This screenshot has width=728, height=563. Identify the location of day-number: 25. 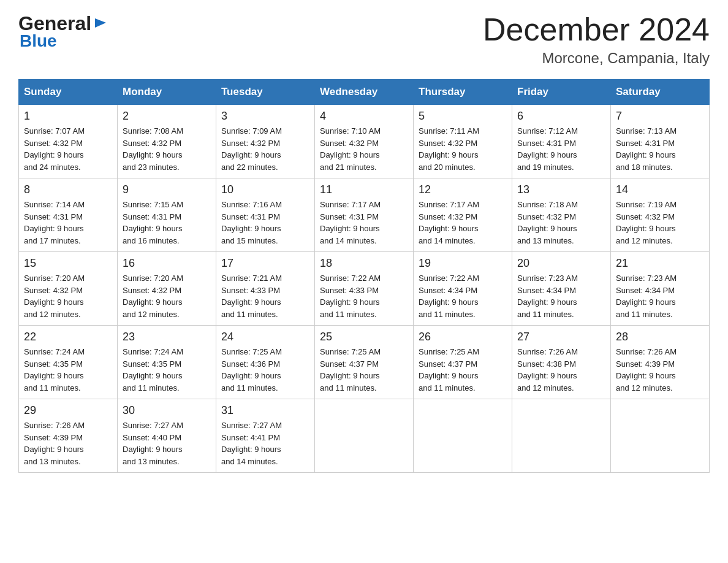
(364, 337).